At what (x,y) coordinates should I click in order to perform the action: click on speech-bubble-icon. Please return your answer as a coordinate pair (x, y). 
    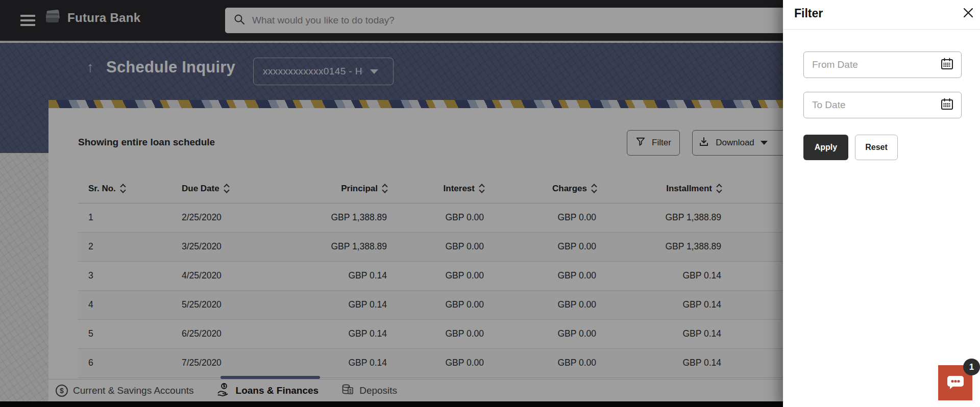
    Looking at the image, I should click on (955, 383).